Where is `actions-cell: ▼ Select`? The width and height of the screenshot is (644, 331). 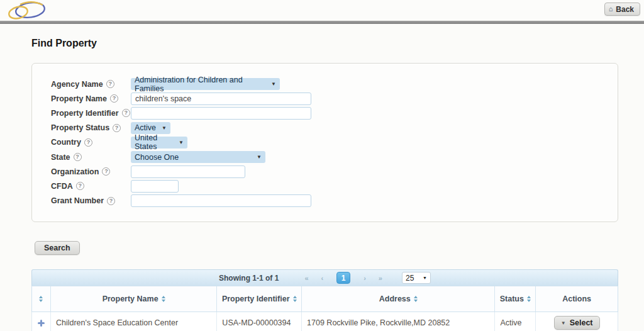
actions-cell: ▼ Select is located at coordinates (577, 322).